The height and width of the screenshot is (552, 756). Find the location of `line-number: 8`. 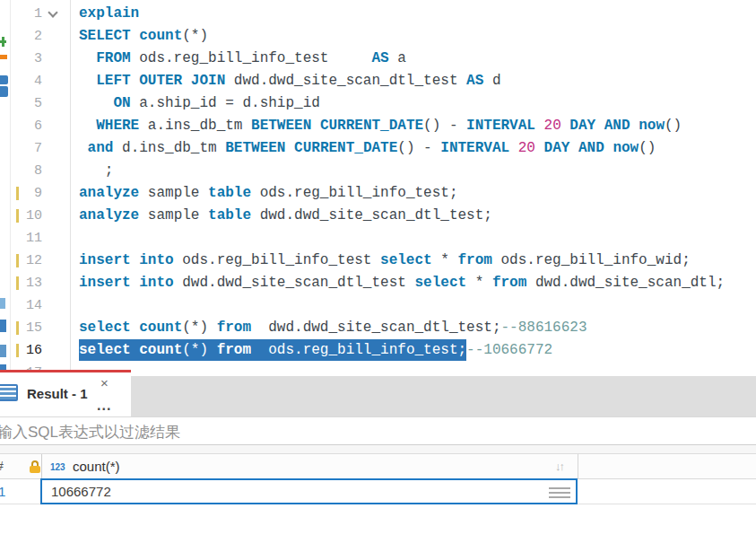

line-number: 8 is located at coordinates (41, 171).